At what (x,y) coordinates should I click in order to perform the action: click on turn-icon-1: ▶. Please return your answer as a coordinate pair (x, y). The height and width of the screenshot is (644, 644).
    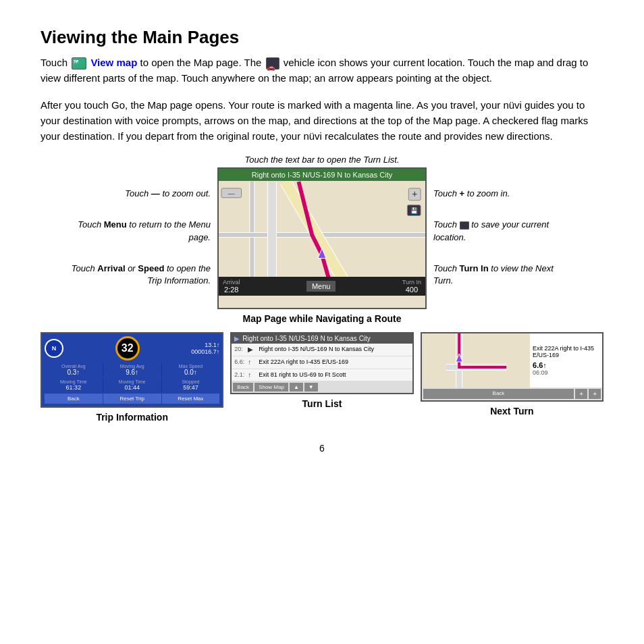
    Looking at the image, I should click on (252, 350).